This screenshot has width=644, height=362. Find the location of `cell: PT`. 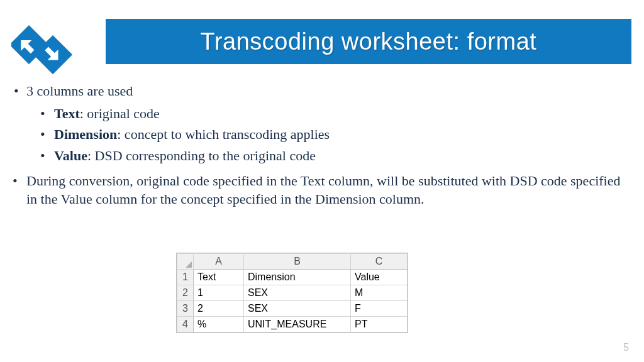

cell: PT is located at coordinates (379, 324).